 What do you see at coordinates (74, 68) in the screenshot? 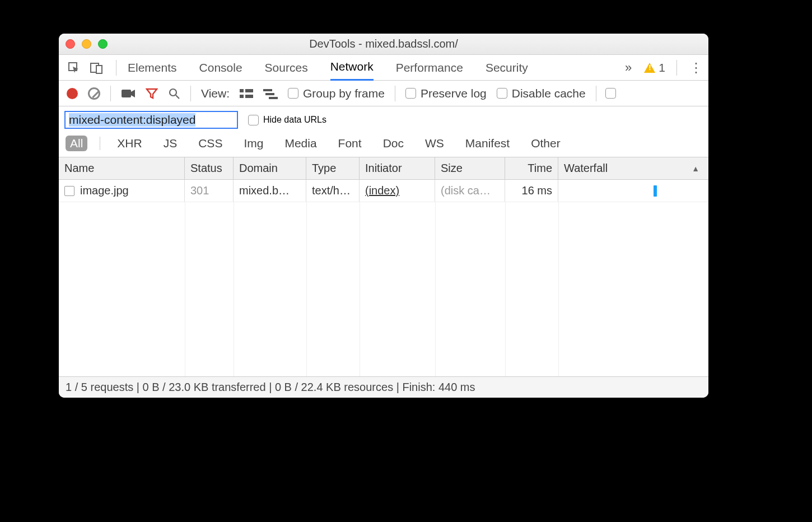
I see `inspect-element-icon` at bounding box center [74, 68].